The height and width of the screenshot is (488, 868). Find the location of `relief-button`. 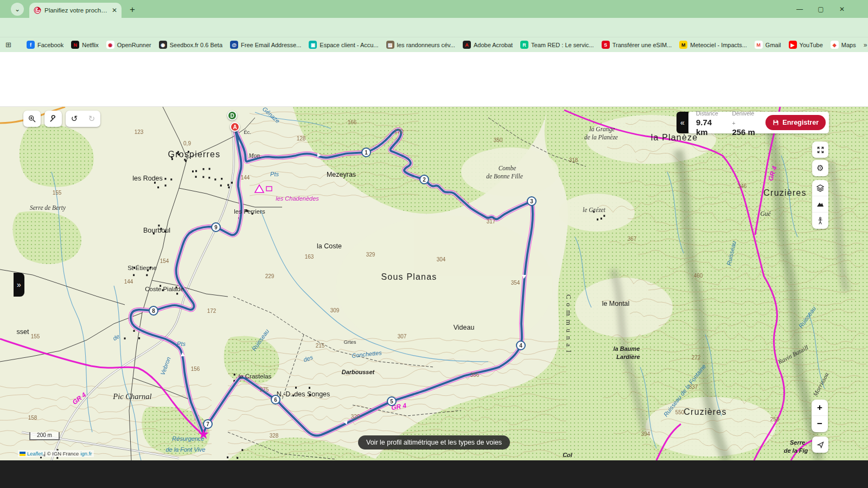

relief-button is located at coordinates (820, 204).